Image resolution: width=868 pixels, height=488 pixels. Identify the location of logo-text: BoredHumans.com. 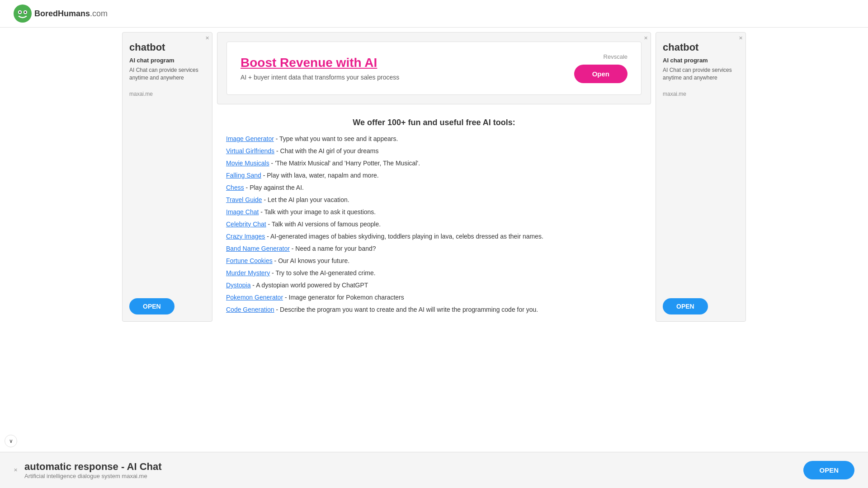
(71, 14).